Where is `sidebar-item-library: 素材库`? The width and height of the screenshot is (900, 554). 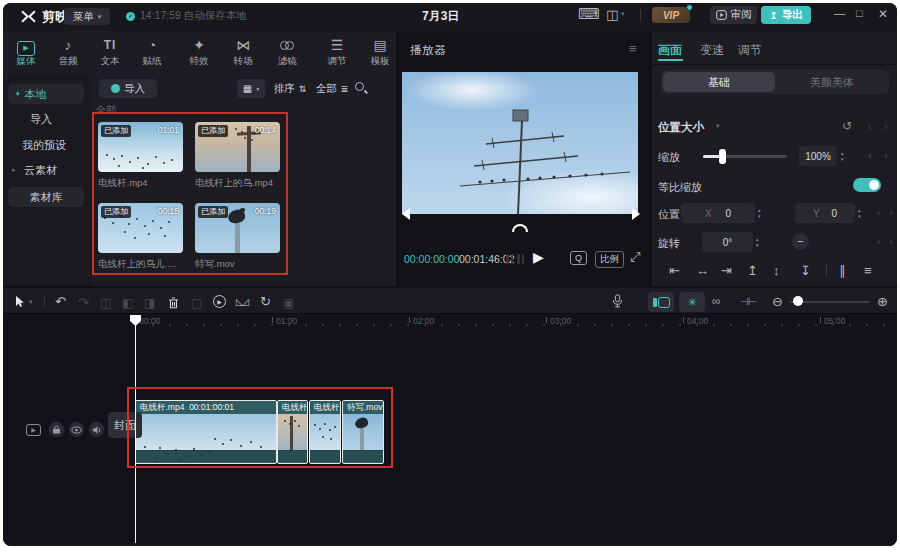
sidebar-item-library: 素材库 is located at coordinates (46, 197).